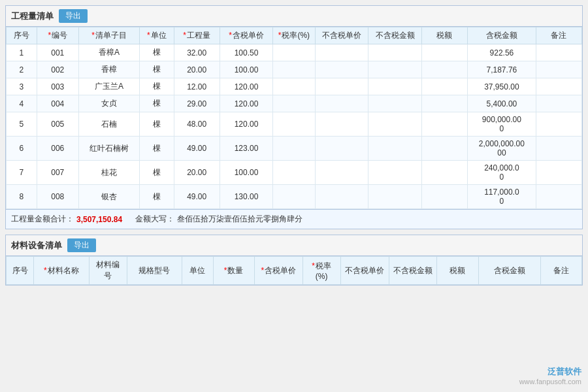 Image resolution: width=588 pixels, height=392 pixels. Describe the element at coordinates (22, 172) in the screenshot. I see `table-cell: 7` at that location.